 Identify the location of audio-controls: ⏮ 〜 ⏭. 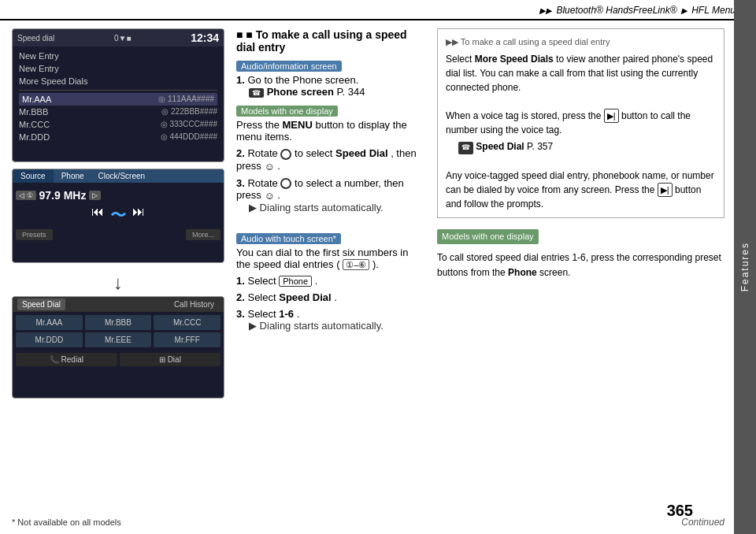
(118, 216).